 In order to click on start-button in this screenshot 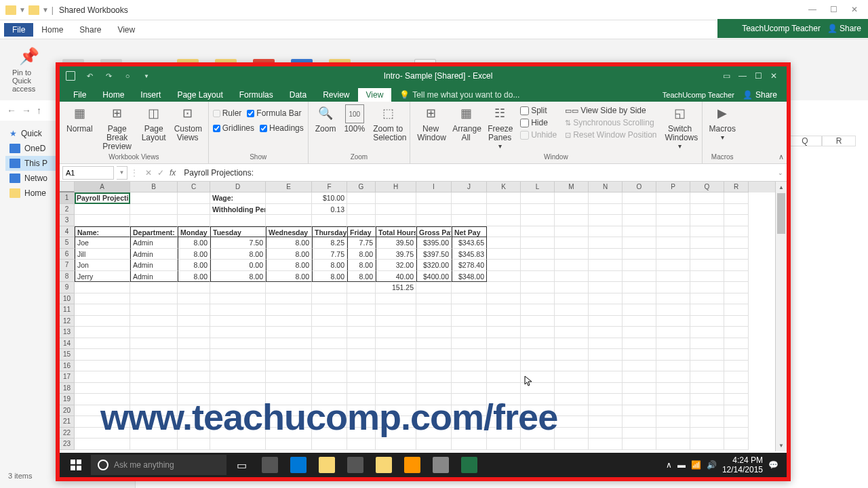, I will do `click(76, 465)`.